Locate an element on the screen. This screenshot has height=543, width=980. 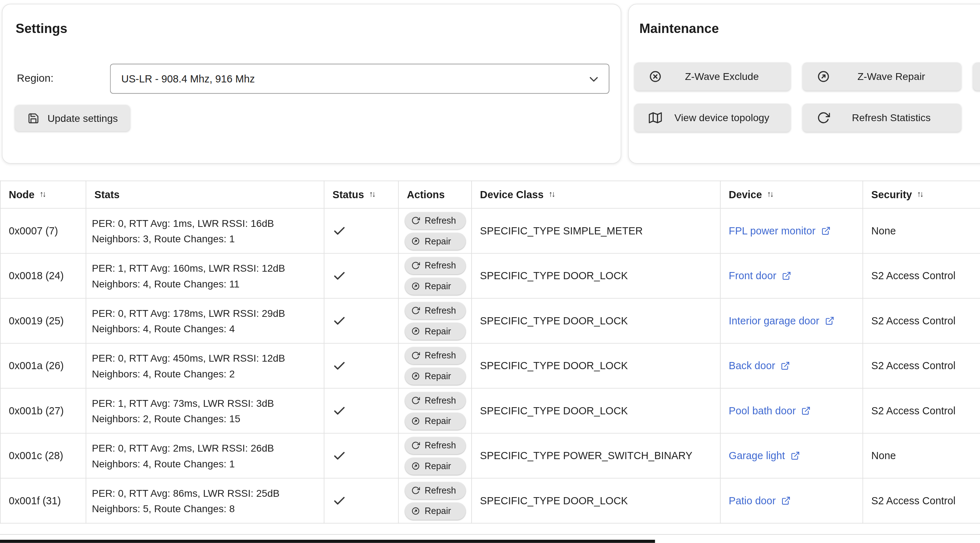
column-header-security: Security↑↓ is located at coordinates (921, 195).